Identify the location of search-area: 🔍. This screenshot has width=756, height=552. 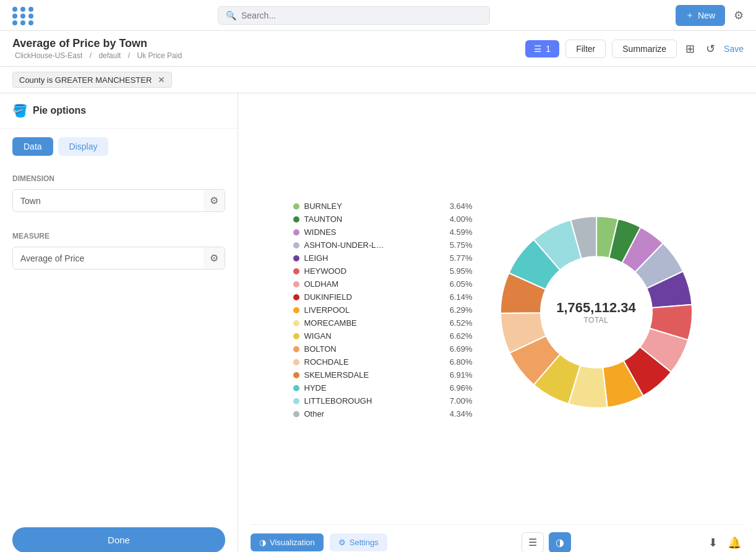
(354, 15).